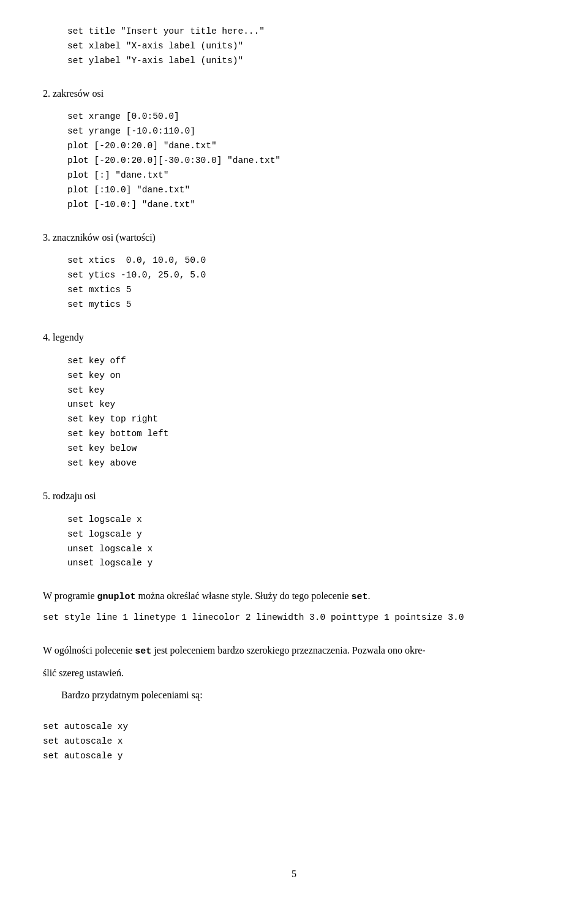  Describe the element at coordinates (306, 117) in the screenshot. I see `s2-code-0: set xrange [0.0:50.0]` at that location.